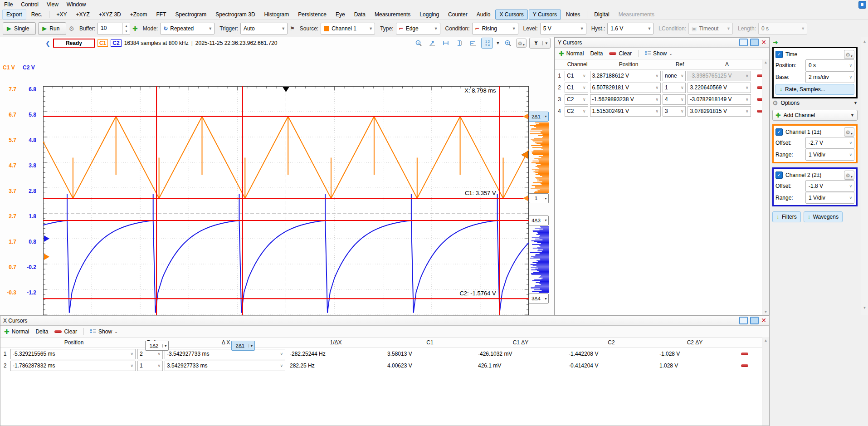 The height and width of the screenshot is (426, 868). What do you see at coordinates (19, 29) in the screenshot?
I see `single-button: ▶ Single` at bounding box center [19, 29].